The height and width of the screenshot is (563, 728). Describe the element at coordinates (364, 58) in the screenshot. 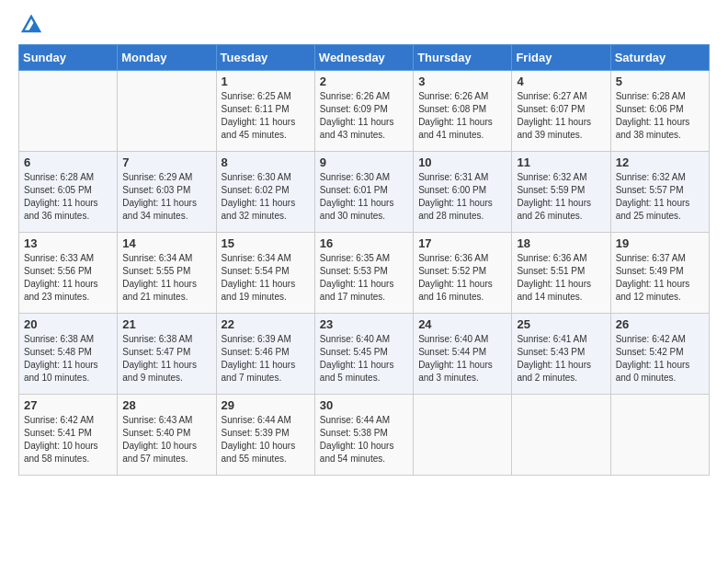

I see `column-header-wednesday: Wednesday` at that location.